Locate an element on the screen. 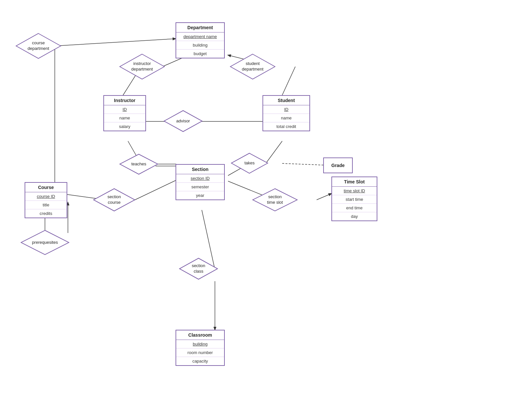  entity-section-title: Section is located at coordinates (200, 169).